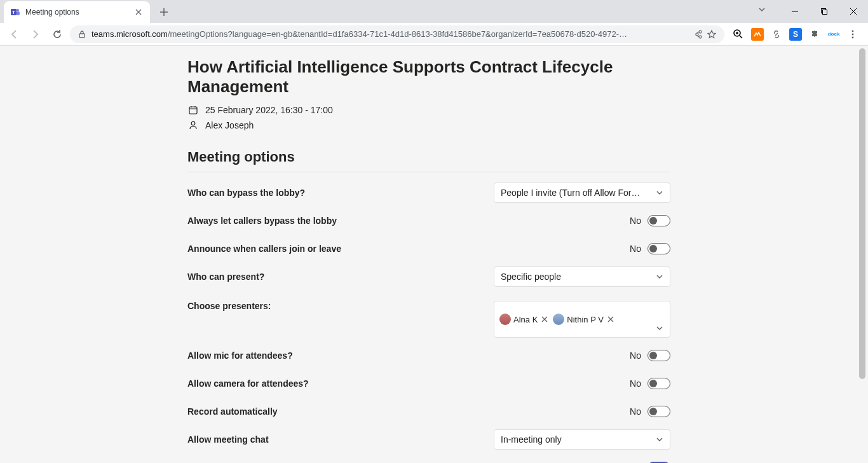 The height and width of the screenshot is (463, 868). I want to click on forward-button, so click(36, 34).